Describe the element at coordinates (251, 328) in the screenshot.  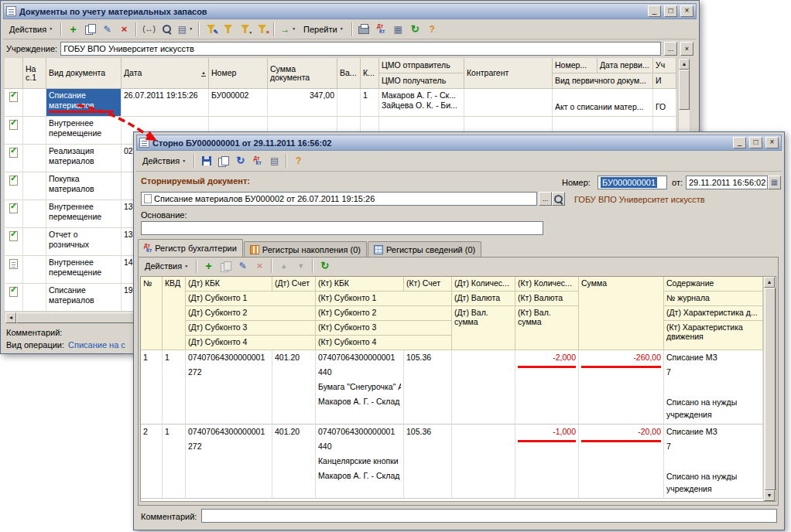
I see `grid-header-dt-sub3: (Дт) Субконто 3` at that location.